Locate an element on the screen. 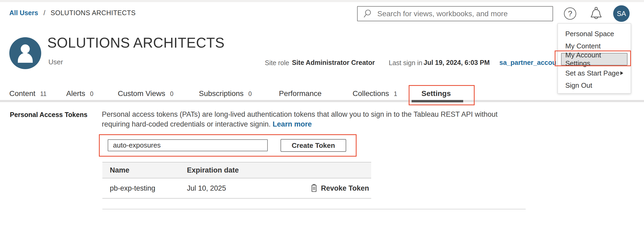 The image size is (644, 226). notifications-bell-icon is located at coordinates (596, 15).